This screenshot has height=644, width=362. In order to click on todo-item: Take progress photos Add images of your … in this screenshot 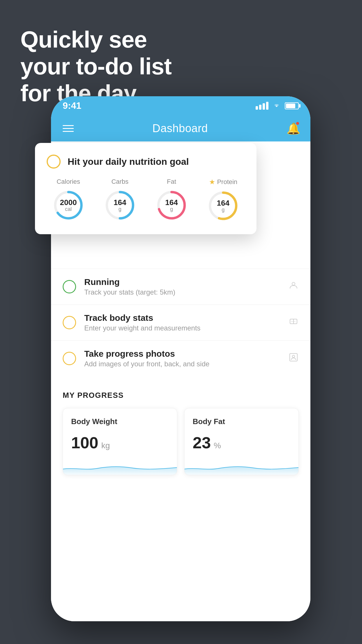, I will do `click(181, 358)`.